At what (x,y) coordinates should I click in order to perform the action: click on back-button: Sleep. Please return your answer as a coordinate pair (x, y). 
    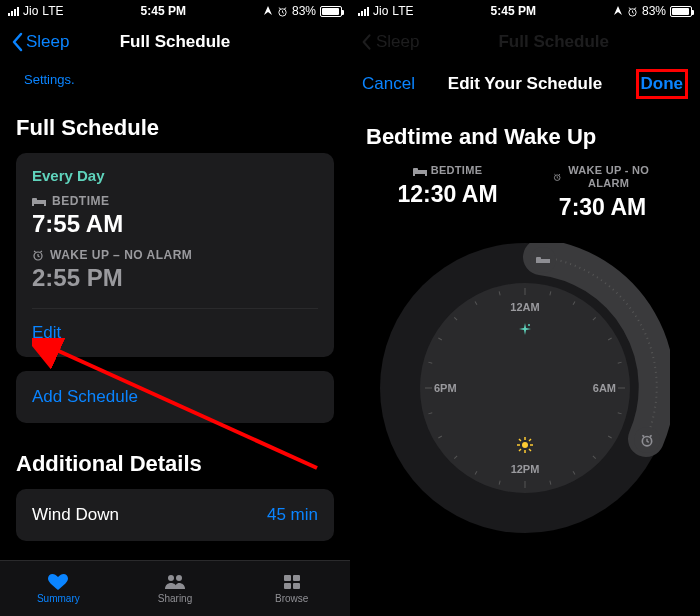
    Looking at the image, I should click on (40, 42).